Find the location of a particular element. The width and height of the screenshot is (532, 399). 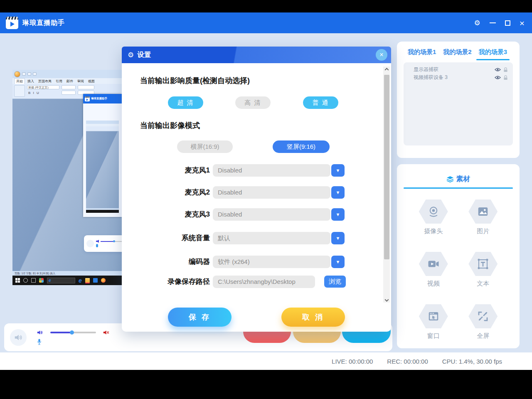

save-path-field: C:\Users\zhnangby\Desktop is located at coordinates (264, 282).